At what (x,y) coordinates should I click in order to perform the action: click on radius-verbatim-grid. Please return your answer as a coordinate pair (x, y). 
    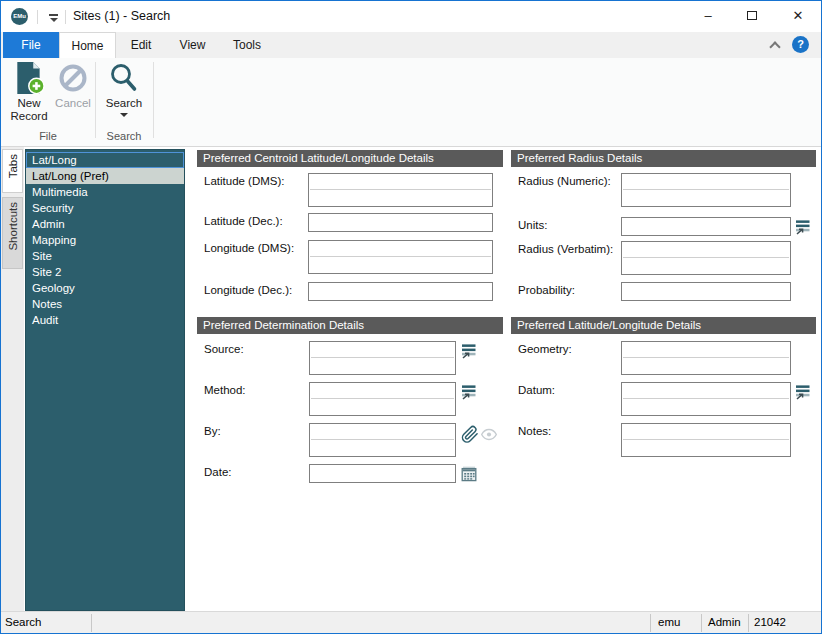
    Looking at the image, I should click on (706, 258).